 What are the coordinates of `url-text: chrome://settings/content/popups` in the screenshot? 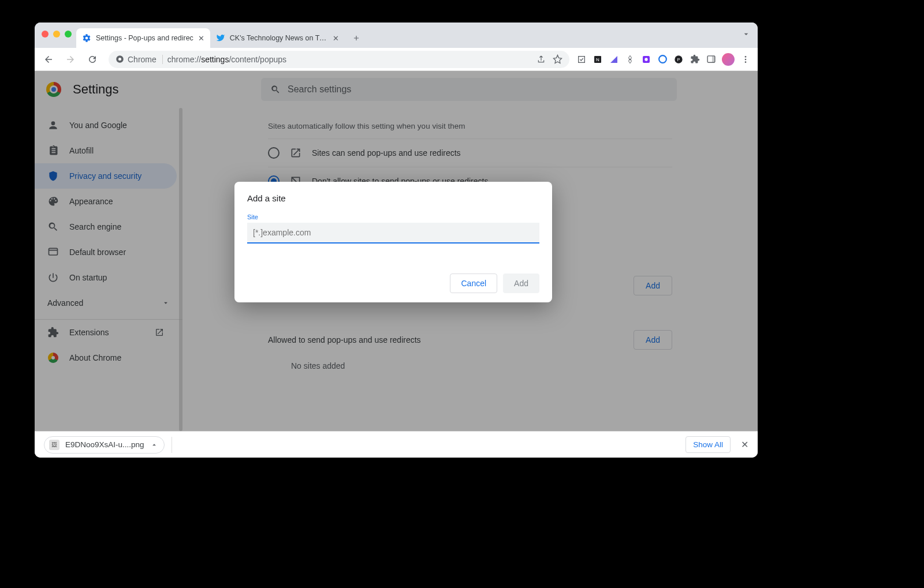 It's located at (227, 59).